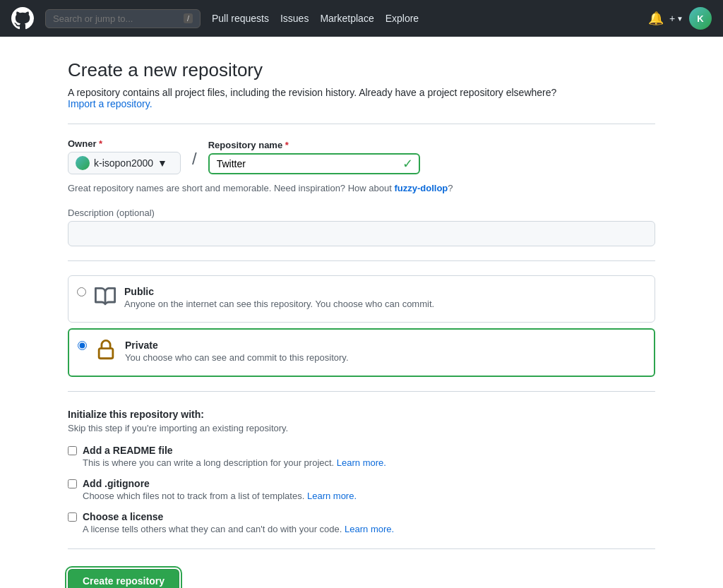  What do you see at coordinates (82, 346) in the screenshot?
I see `private-radio` at bounding box center [82, 346].